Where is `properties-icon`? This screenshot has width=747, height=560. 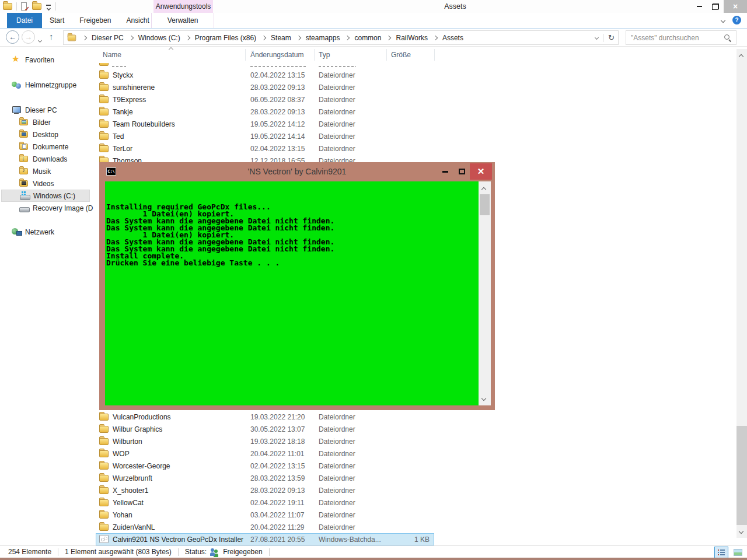 properties-icon is located at coordinates (25, 7).